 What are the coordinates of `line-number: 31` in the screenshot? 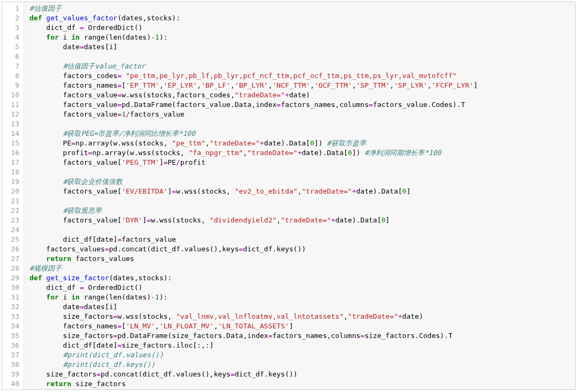 It's located at (13, 297).